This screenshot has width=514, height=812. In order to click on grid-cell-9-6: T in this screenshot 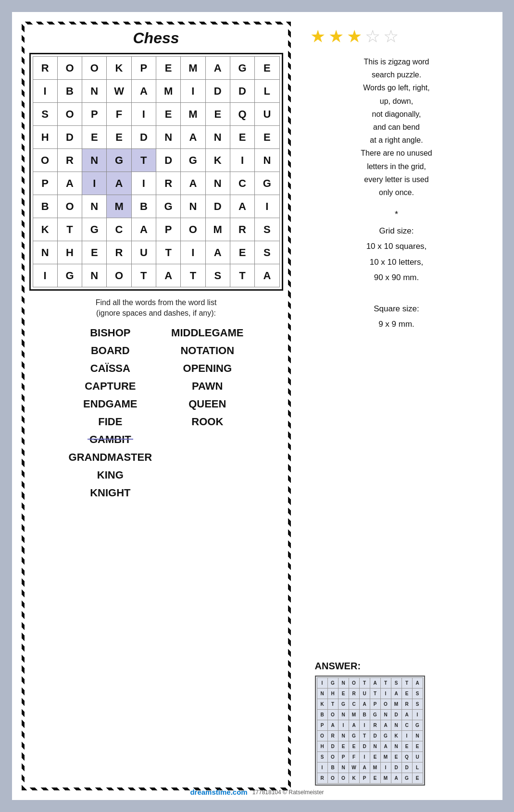, I will do `click(193, 276)`.